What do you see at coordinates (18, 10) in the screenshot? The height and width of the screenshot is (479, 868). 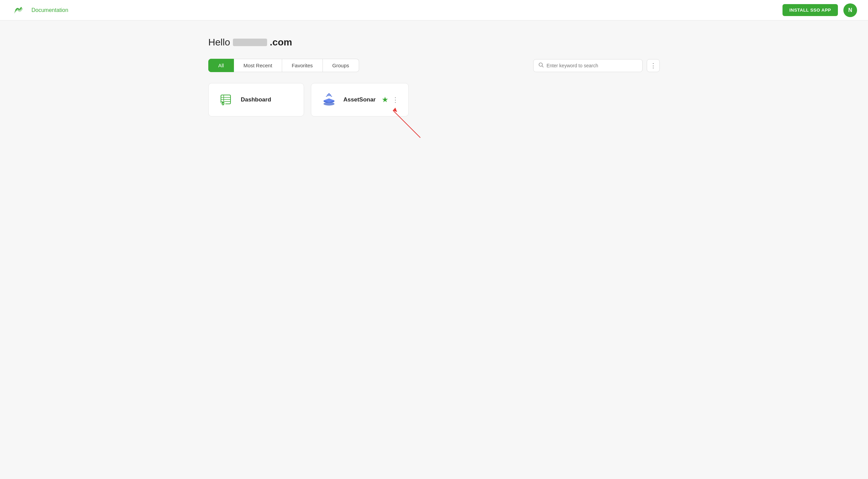 I see `logo` at bounding box center [18, 10].